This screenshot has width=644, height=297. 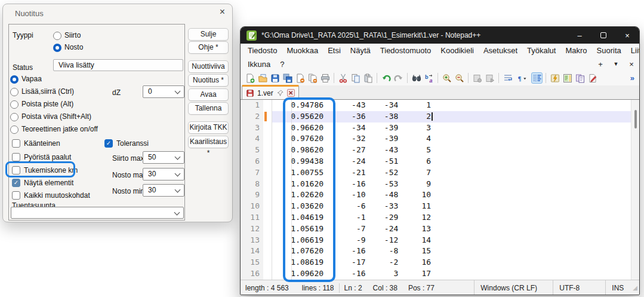 What do you see at coordinates (14, 130) in the screenshot?
I see `radio-teoreettinen` at bounding box center [14, 130].